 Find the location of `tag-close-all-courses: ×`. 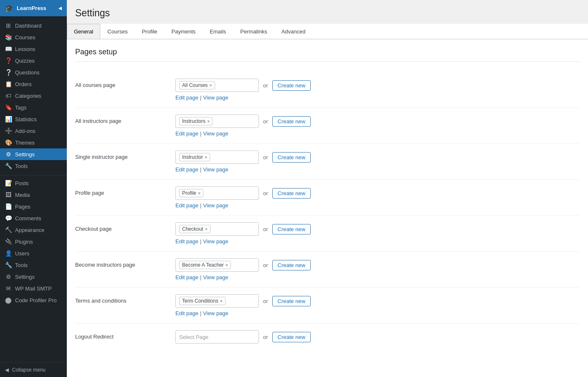

tag-close-all-courses: × is located at coordinates (210, 85).